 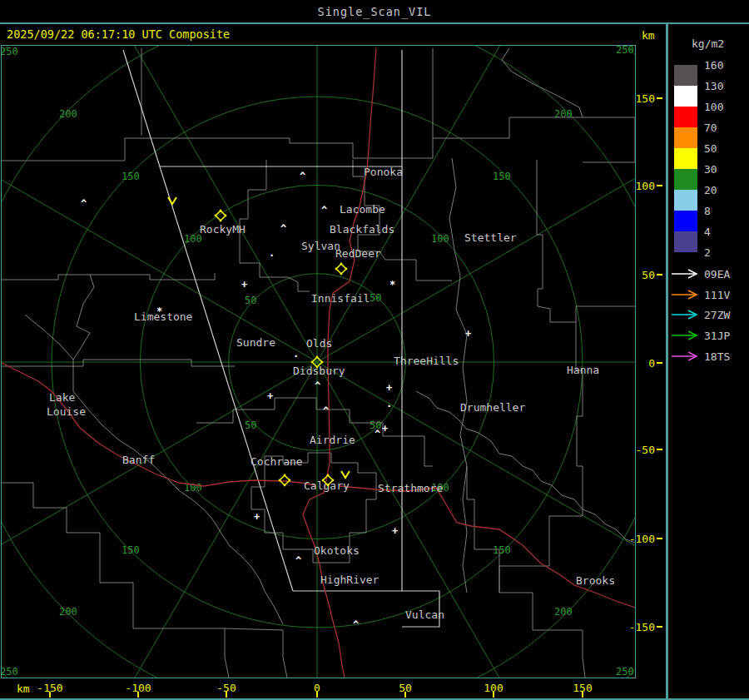 What do you see at coordinates (493, 408) in the screenshot?
I see `city-label-drumheller: Drumheller` at bounding box center [493, 408].